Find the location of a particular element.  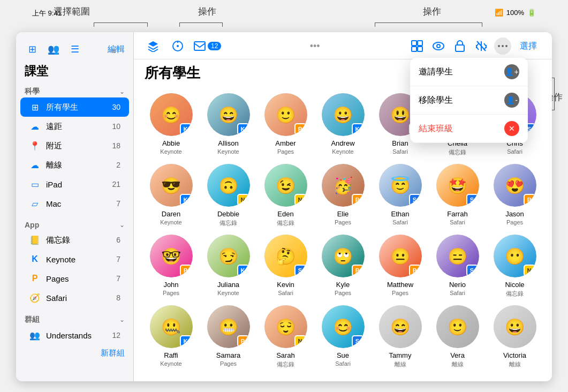

end-icon: ✕ is located at coordinates (512, 129).